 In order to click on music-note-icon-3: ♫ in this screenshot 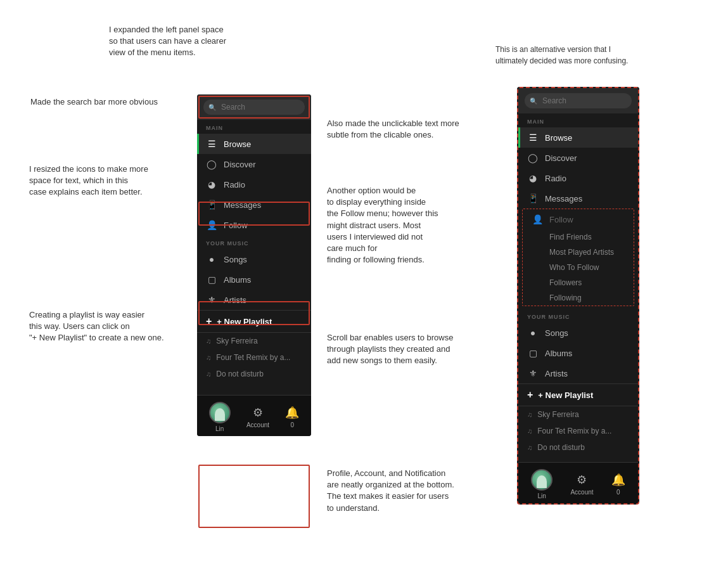, I will do `click(208, 374)`.